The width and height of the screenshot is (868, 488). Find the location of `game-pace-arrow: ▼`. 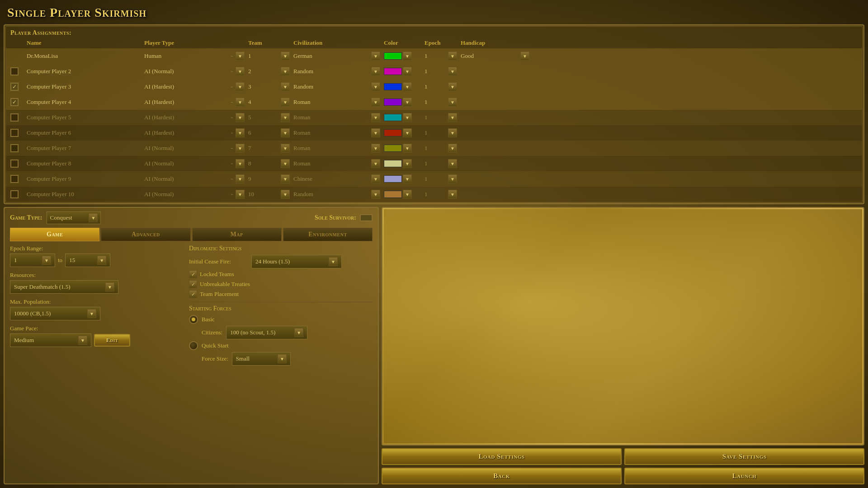

game-pace-arrow: ▼ is located at coordinates (83, 340).